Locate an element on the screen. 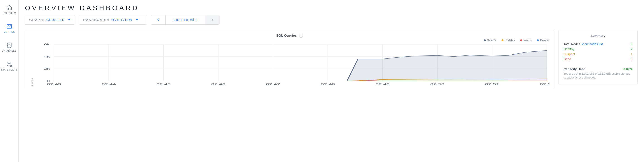 This screenshot has width=644, height=162. database-icon is located at coordinates (9, 45).